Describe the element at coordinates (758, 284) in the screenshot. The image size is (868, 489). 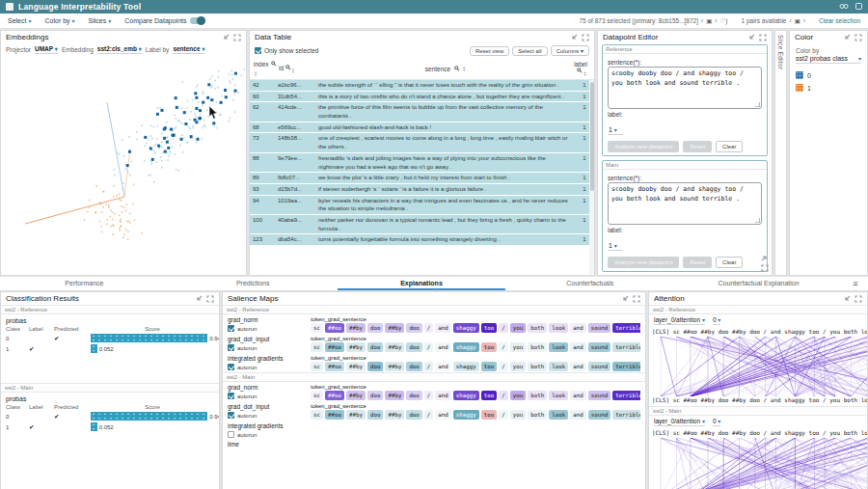
I see `tab-counterfactual-explanation: Counterfactual Explanation` at that location.